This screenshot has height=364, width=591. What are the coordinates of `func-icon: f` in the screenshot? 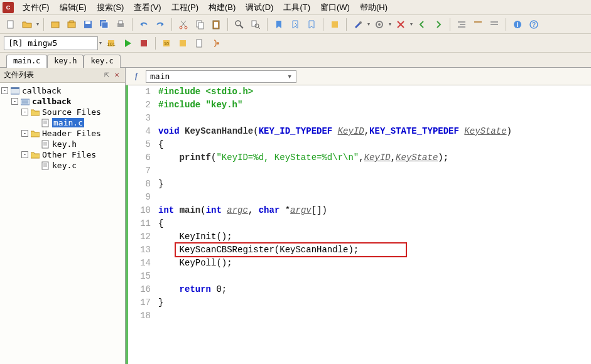 It's located at (136, 77).